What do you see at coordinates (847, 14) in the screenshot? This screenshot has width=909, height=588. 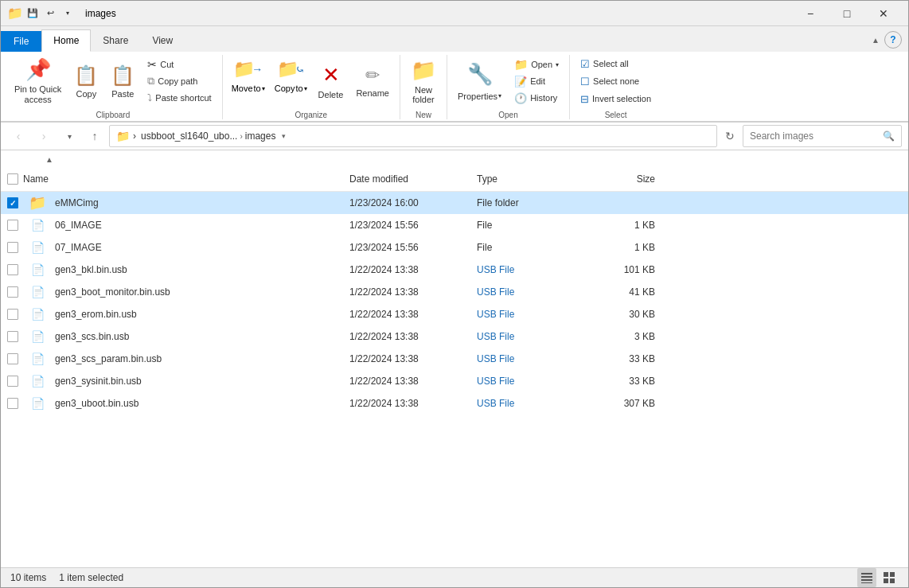 I see `window-controls: − □ ✕` at bounding box center [847, 14].